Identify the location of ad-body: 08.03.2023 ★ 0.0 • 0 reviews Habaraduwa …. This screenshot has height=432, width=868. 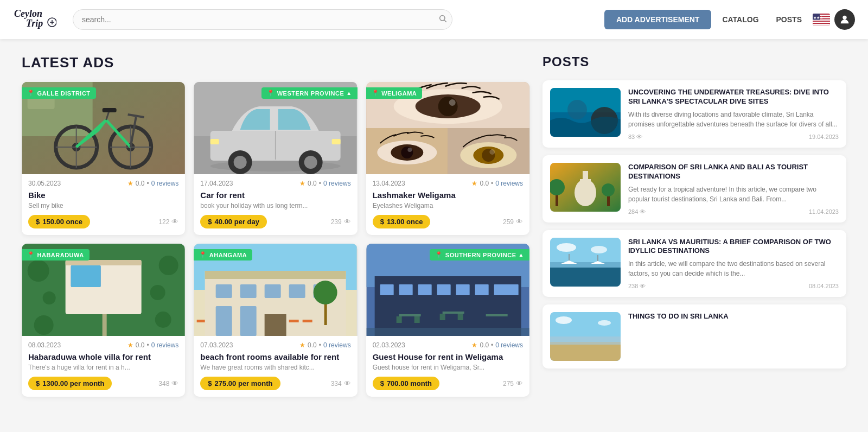
(103, 366).